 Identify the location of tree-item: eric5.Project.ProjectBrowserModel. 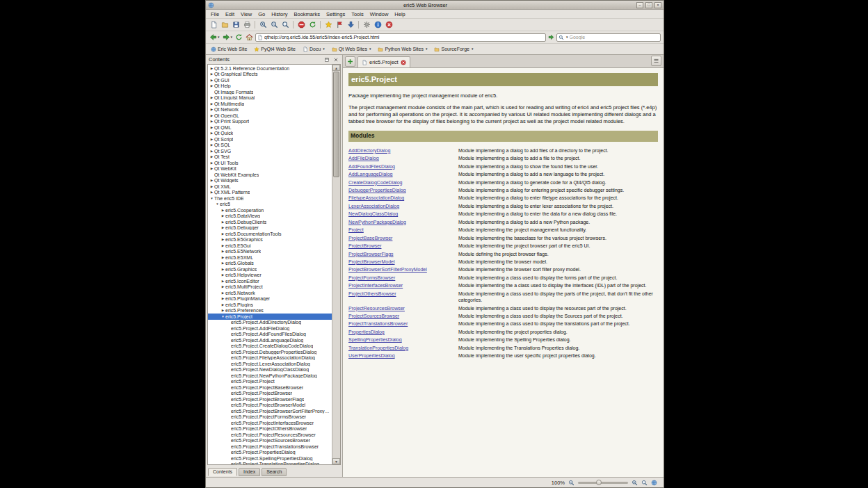
(270, 406).